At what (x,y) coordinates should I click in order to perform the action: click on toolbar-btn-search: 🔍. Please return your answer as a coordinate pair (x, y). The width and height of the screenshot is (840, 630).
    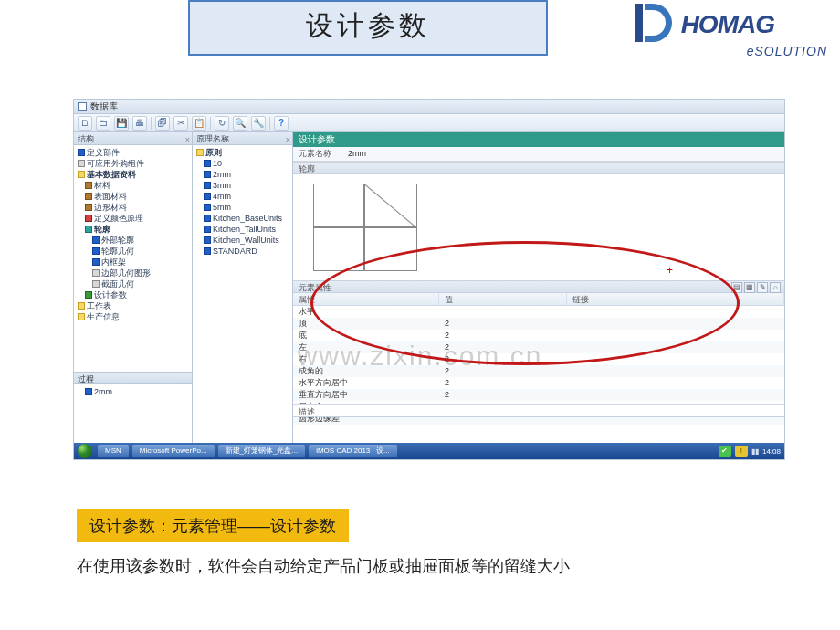
    Looking at the image, I should click on (240, 123).